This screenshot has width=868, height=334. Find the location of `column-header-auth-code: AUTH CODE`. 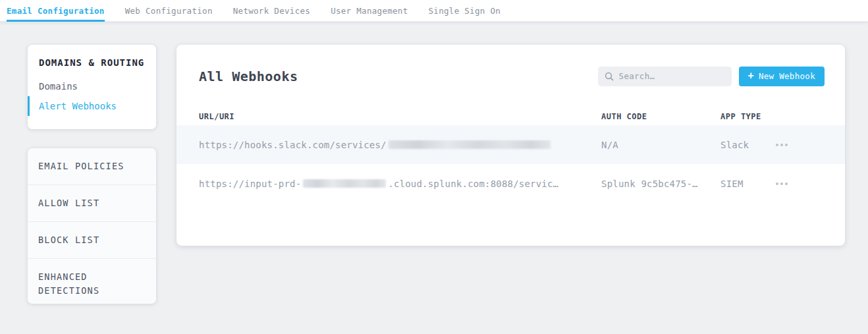

column-header-auth-code: AUTH CODE is located at coordinates (661, 117).